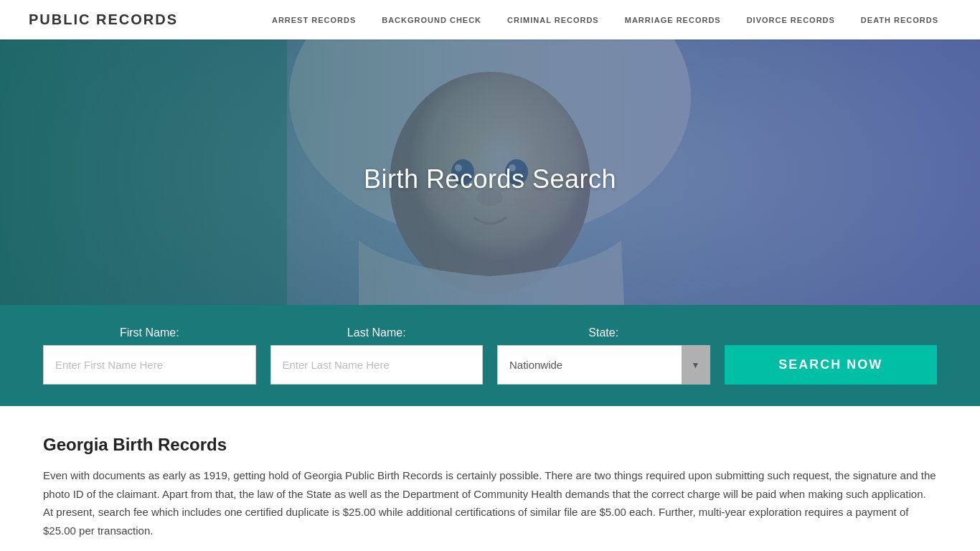 This screenshot has height=551, width=980. Describe the element at coordinates (377, 364) in the screenshot. I see `last-name-input` at that location.